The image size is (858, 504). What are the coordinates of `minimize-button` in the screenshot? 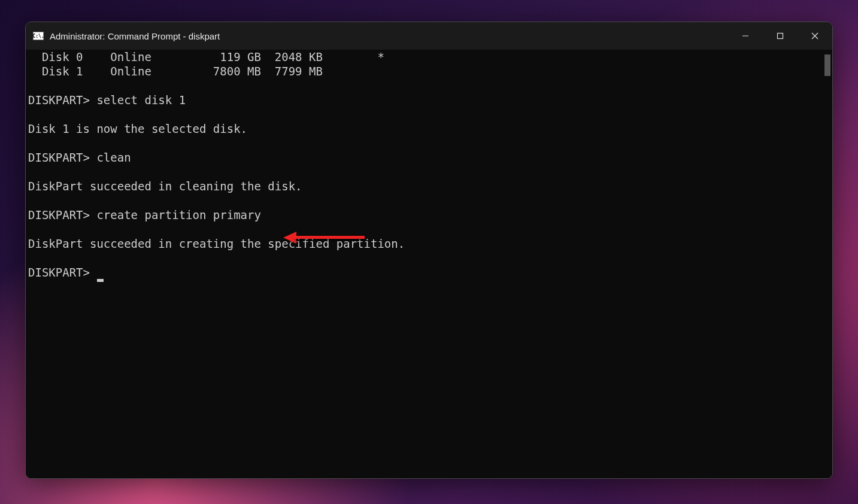 It's located at (745, 36).